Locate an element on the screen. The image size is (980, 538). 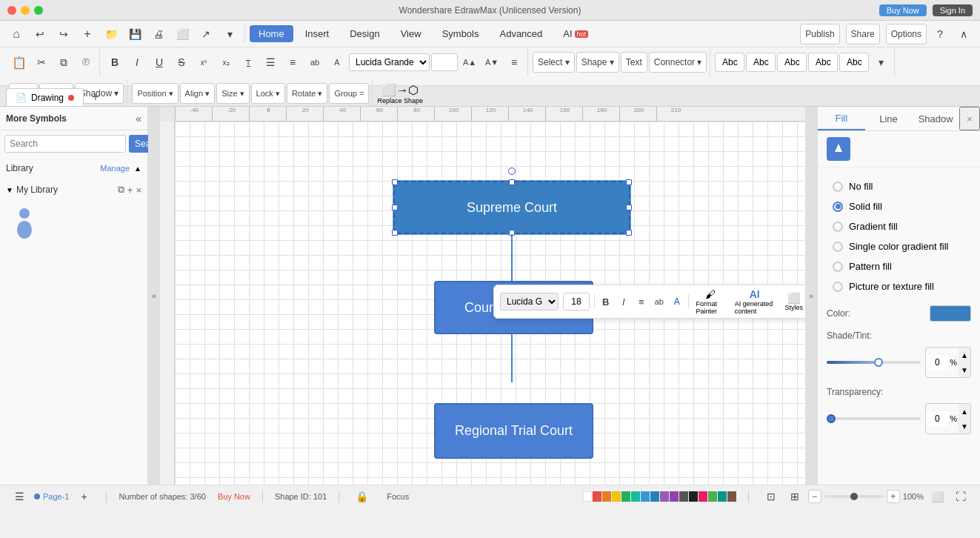
resize-handle-tl is located at coordinates (395, 182).